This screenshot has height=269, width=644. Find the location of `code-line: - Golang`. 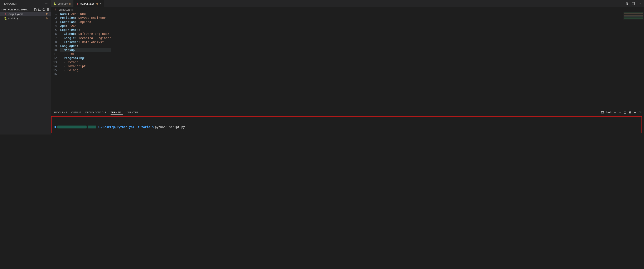

code-line: - Golang is located at coordinates (86, 70).